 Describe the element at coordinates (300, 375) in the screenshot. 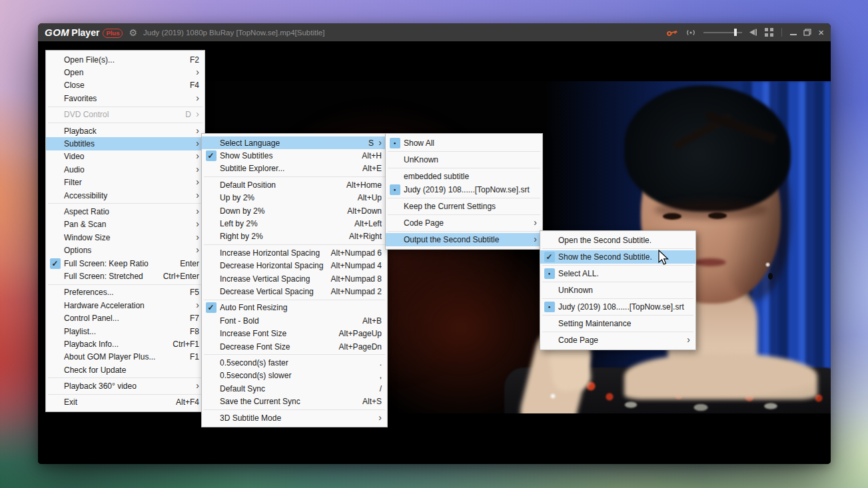

I see `menu-item-label: 0.5second(s) slower` at that location.